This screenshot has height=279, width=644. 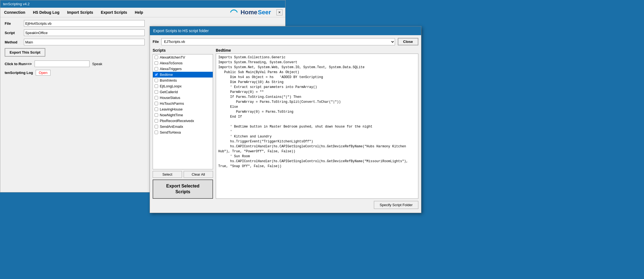 What do you see at coordinates (84, 33) in the screenshot?
I see `script-input` at bounding box center [84, 33].